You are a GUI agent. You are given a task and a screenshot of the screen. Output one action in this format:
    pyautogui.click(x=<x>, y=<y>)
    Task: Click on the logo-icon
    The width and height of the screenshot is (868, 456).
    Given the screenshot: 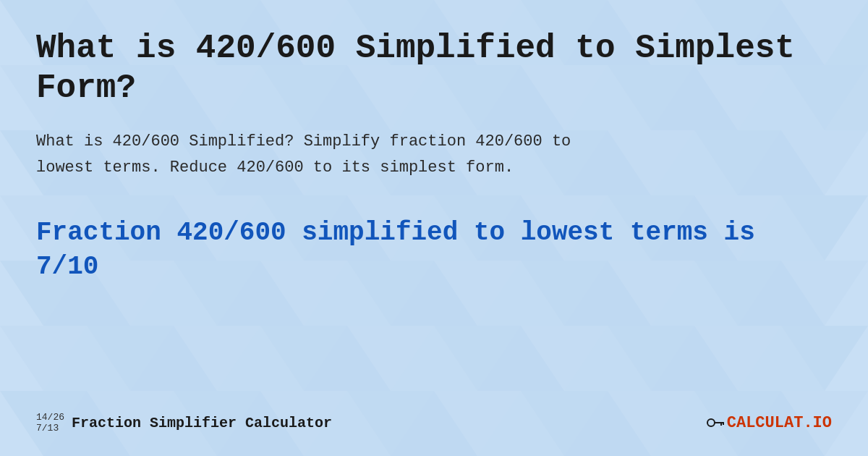 What is the action you would take?
    pyautogui.click(x=716, y=423)
    